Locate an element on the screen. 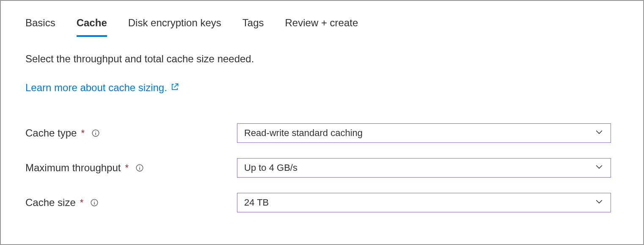  label-max-throughput: Maximum throughput * is located at coordinates (131, 168).